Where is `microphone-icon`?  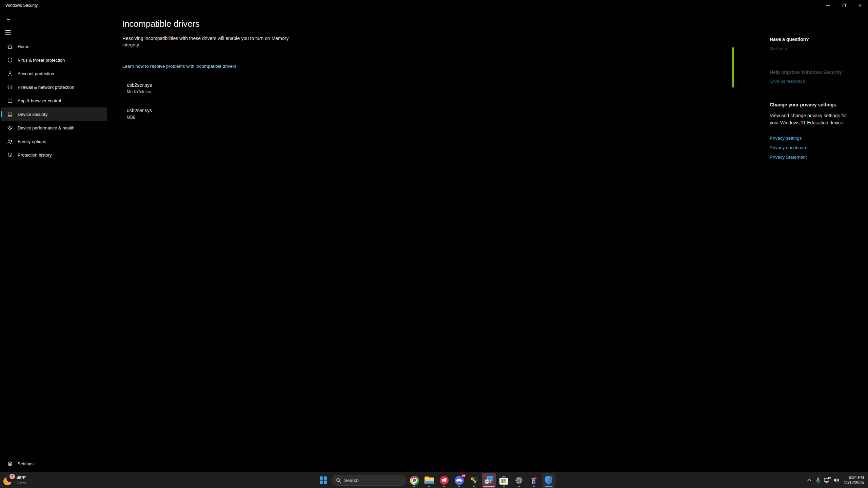 microphone-icon is located at coordinates (818, 481).